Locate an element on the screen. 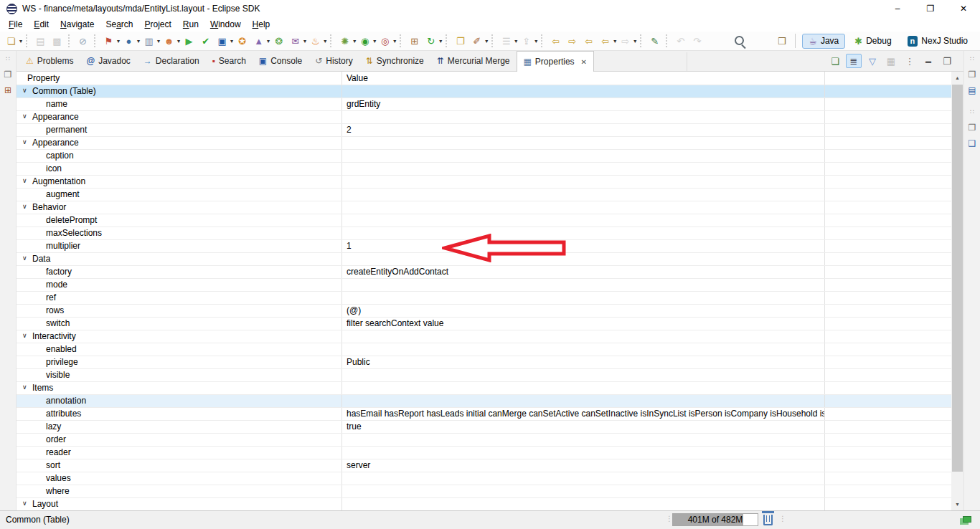 The image size is (980, 529). perspective-nexj-studio: n NexJ Studio is located at coordinates (938, 42).